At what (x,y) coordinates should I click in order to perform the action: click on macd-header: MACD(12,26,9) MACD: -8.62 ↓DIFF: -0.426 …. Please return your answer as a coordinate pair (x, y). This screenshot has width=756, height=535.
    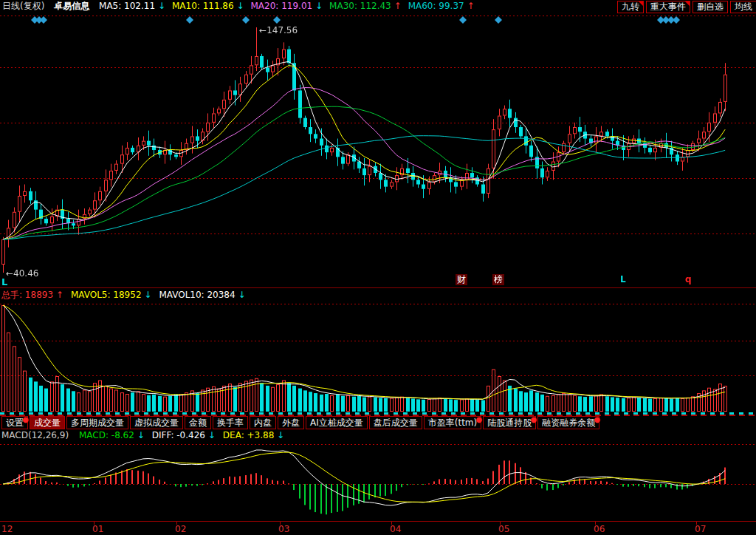
    Looking at the image, I should click on (378, 436).